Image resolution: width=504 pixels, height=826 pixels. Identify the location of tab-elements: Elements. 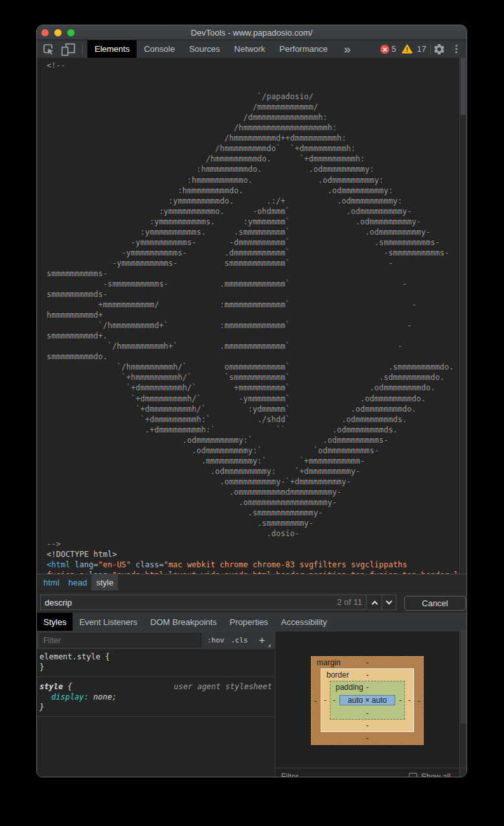
(112, 49).